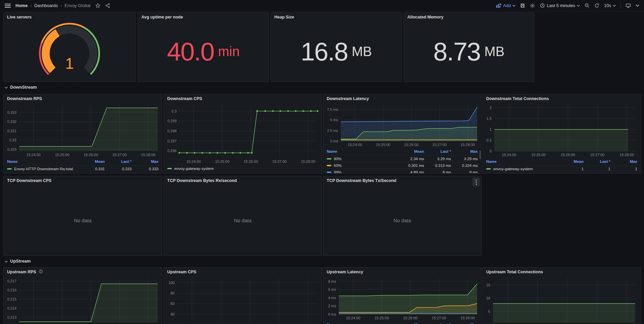  What do you see at coordinates (46, 5) in the screenshot?
I see `breadcrumb-dashboards: Dashboards` at bounding box center [46, 5].